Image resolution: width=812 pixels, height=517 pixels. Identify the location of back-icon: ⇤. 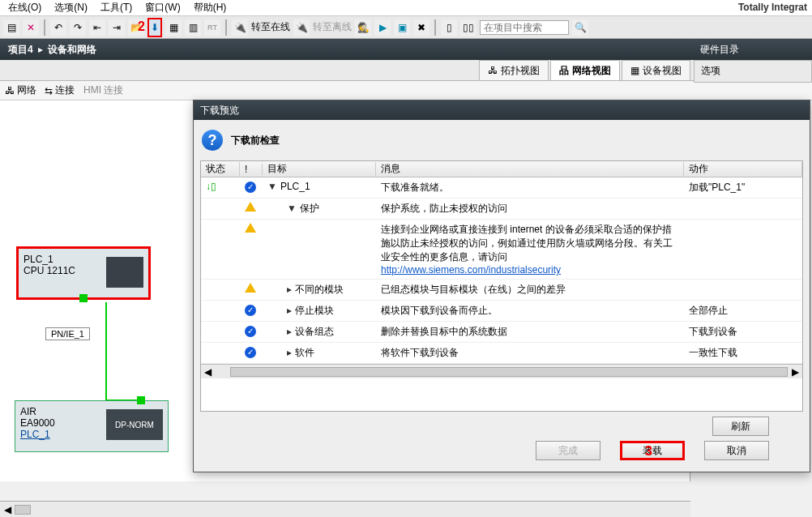
(97, 28).